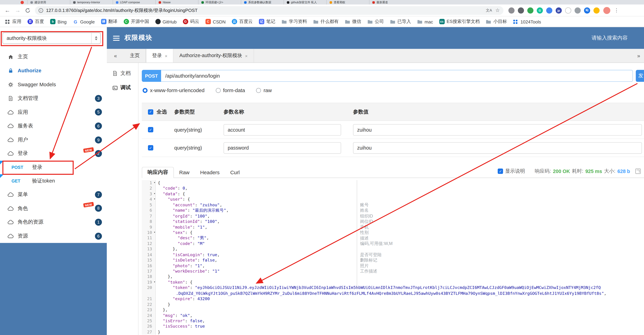 The image size is (644, 335). Describe the element at coordinates (54, 222) in the screenshot. I see `sidebar-item-角色的资源: 角色的资源1` at that location.